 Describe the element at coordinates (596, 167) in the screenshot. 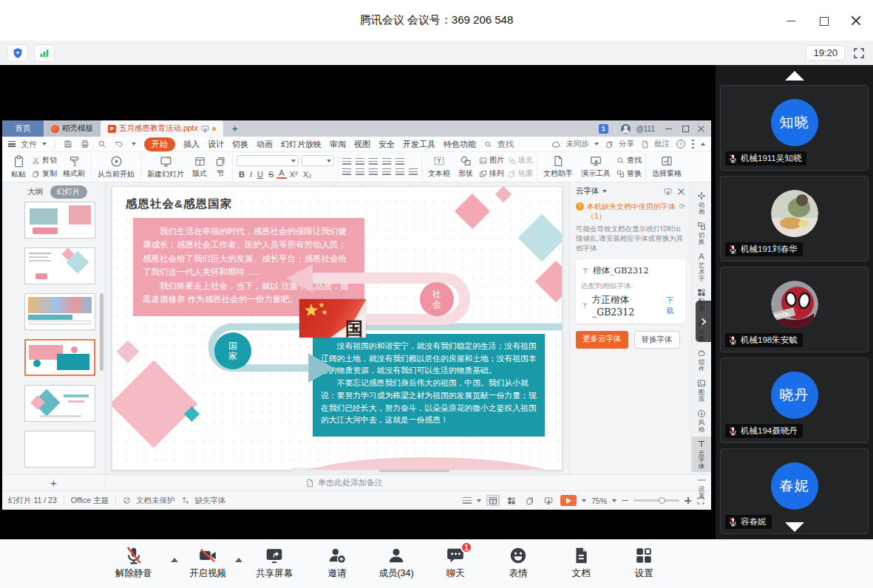

I see `present-tools-button: 演示工具` at that location.